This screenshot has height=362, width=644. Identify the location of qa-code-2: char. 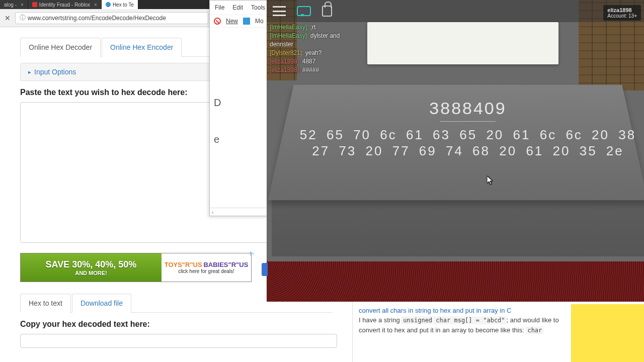
(534, 330).